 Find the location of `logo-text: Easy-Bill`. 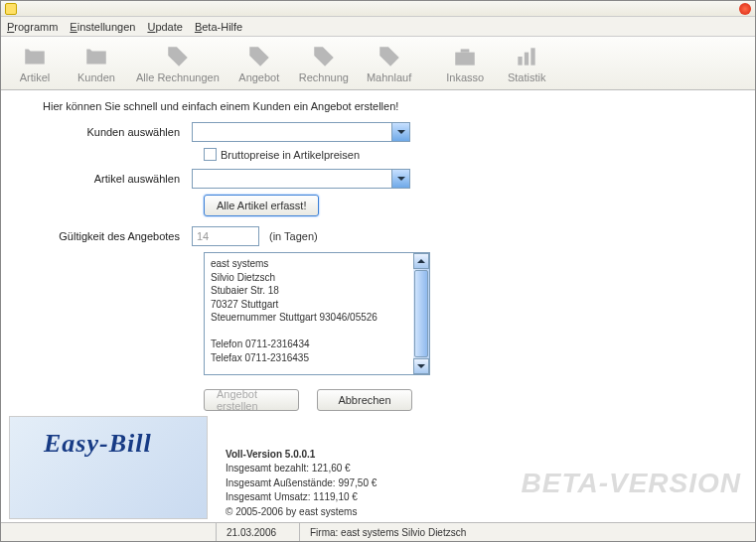

logo-text: Easy-Bill is located at coordinates (97, 444).